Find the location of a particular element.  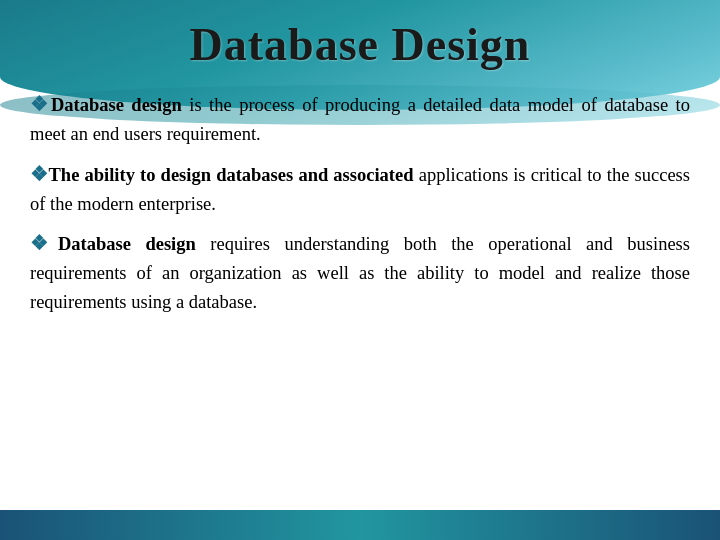

bullet3-bold: Database design is located at coordinates (127, 244).